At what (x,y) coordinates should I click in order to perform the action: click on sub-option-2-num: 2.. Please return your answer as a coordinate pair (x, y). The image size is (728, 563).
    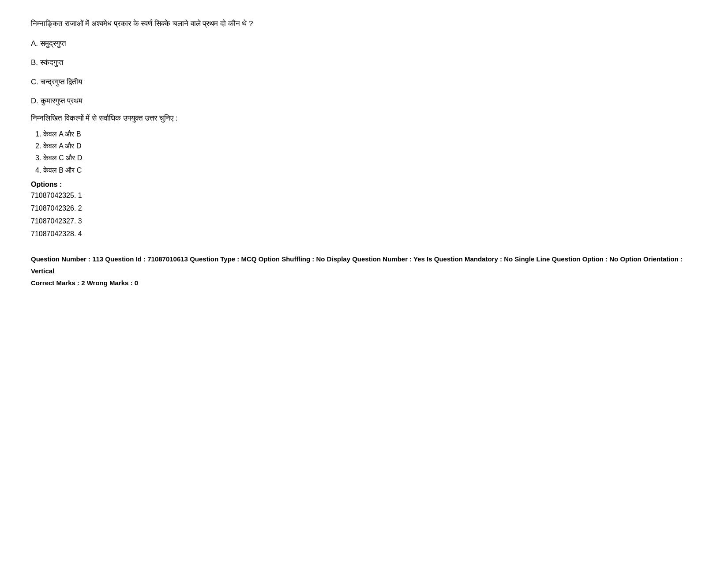
    Looking at the image, I should click on (38, 146).